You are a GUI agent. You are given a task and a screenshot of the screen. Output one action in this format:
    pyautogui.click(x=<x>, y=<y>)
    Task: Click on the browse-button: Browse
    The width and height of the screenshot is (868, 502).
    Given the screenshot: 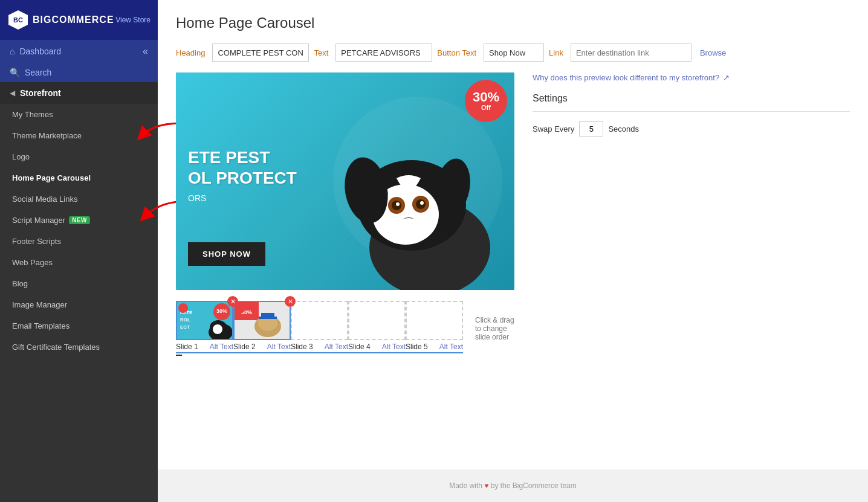 What is the action you would take?
    pyautogui.click(x=713, y=53)
    